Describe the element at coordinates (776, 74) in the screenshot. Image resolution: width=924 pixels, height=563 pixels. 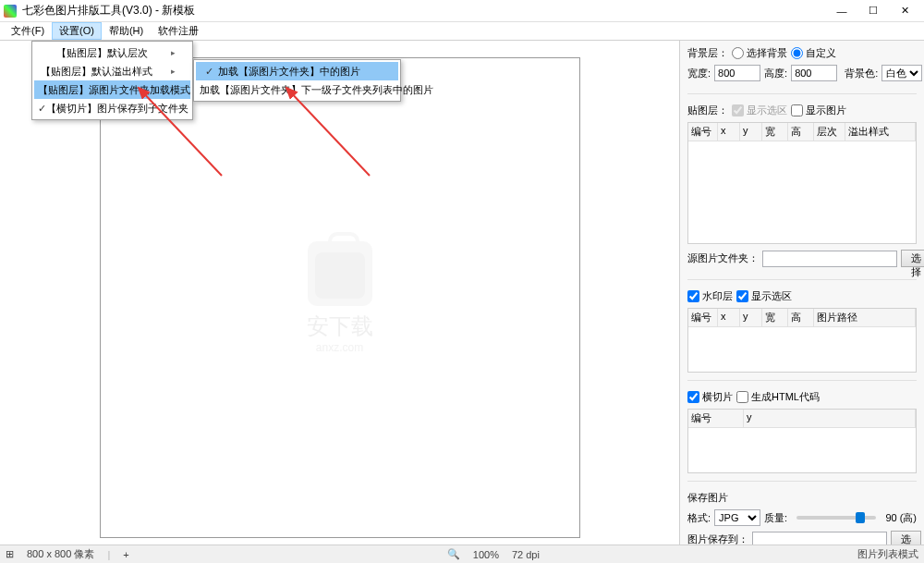
I see `bg-height-label: 高度:` at that location.